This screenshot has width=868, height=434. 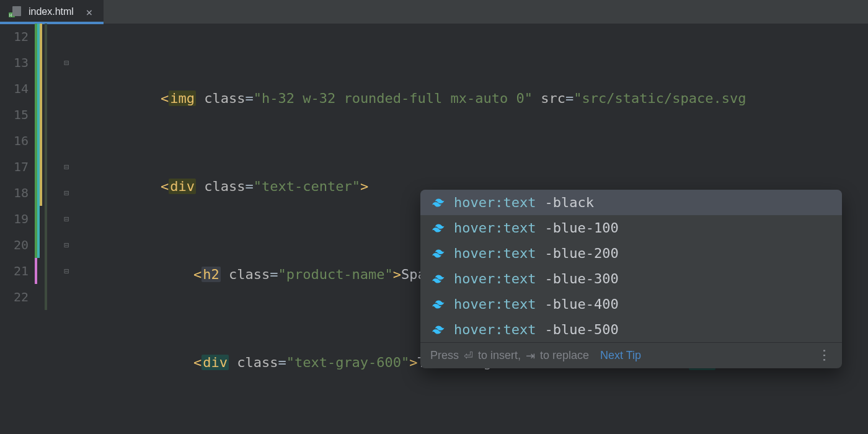 I want to click on autocomplete-item: hover:text-blue-500, so click(x=631, y=330).